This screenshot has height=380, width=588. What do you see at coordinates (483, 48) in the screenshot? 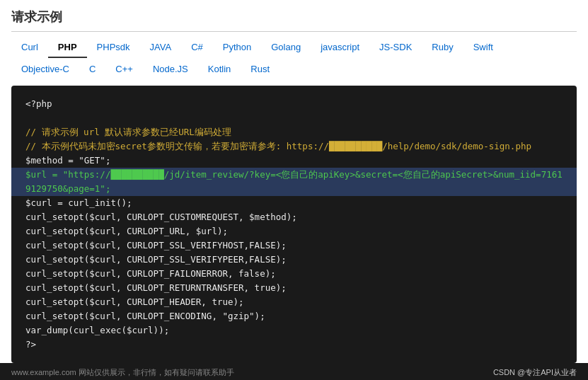
I see `tab-swift: Swift` at bounding box center [483, 48].